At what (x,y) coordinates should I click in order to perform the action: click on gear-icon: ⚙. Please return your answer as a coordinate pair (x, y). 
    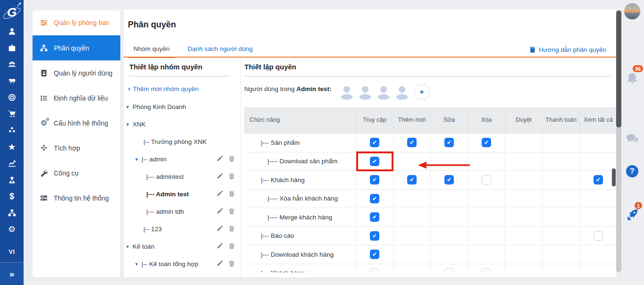
    Looking at the image, I should click on (12, 229).